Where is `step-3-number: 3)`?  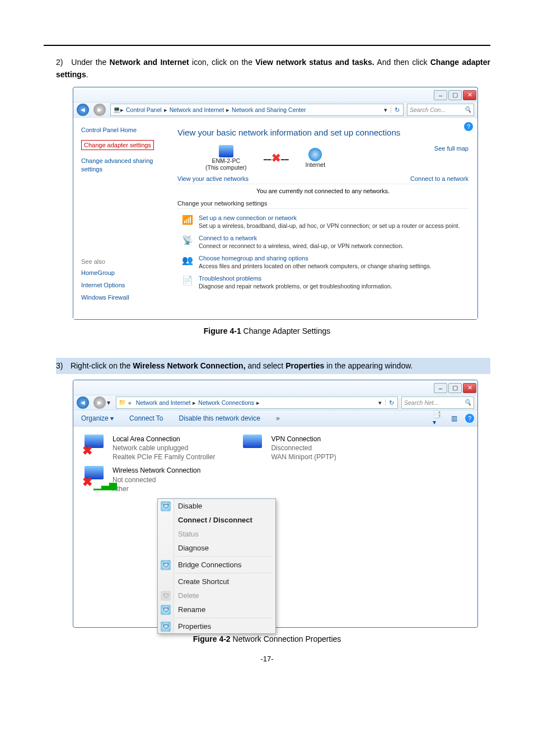
step-3-number: 3) is located at coordinates (62, 366).